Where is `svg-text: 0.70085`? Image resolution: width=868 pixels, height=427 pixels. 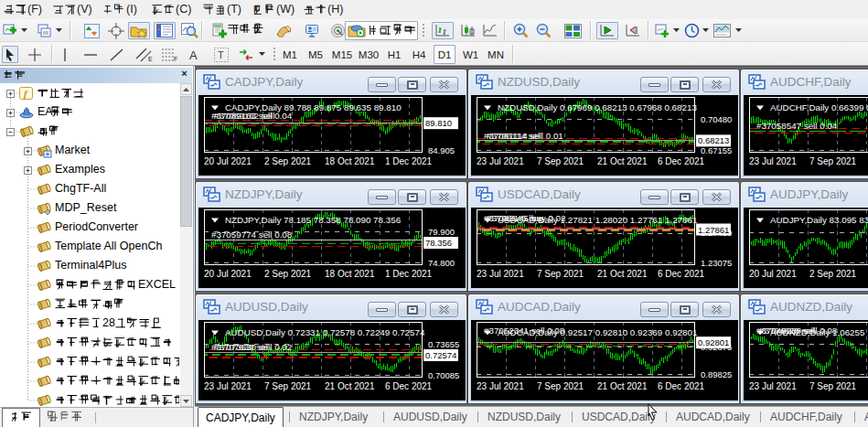 svg-text: 0.70085 is located at coordinates (444, 375).